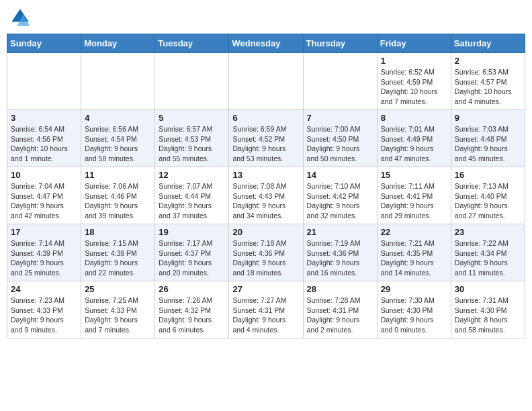 The image size is (532, 411). I want to click on day-number: 22, so click(414, 232).